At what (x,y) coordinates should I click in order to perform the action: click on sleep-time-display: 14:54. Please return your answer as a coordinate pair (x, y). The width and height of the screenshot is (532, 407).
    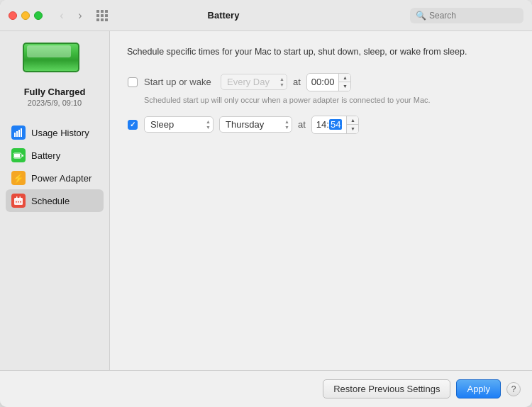
    Looking at the image, I should click on (329, 125).